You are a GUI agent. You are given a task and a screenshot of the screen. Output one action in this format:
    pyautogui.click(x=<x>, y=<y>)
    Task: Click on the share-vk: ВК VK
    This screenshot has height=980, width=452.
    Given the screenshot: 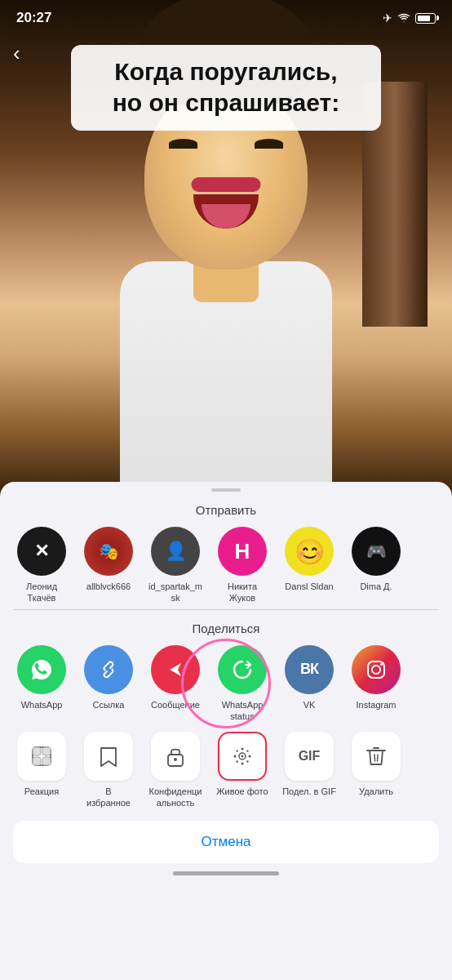 What is the action you would take?
    pyautogui.click(x=309, y=684)
    